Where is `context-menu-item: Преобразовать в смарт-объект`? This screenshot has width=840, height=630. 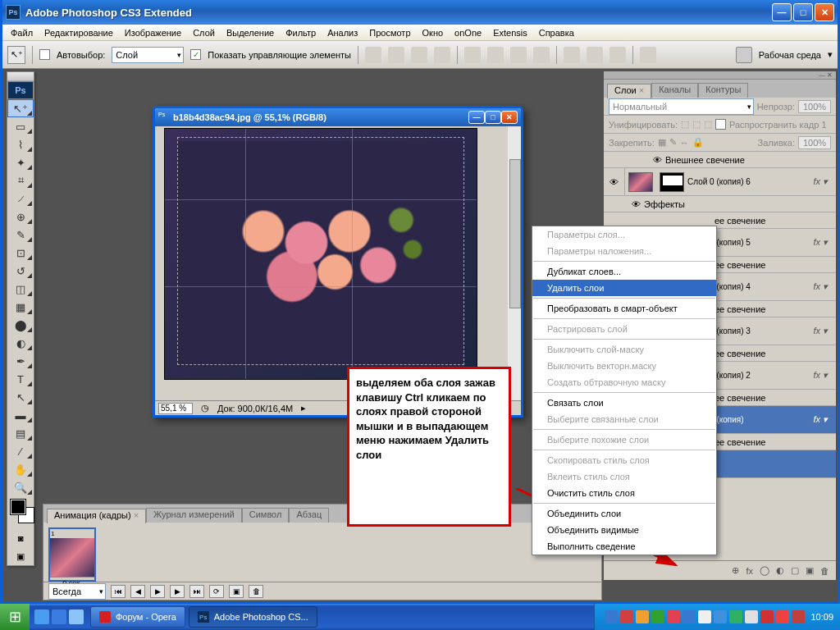 context-menu-item: Преобразовать в смарт-объект is located at coordinates (624, 308).